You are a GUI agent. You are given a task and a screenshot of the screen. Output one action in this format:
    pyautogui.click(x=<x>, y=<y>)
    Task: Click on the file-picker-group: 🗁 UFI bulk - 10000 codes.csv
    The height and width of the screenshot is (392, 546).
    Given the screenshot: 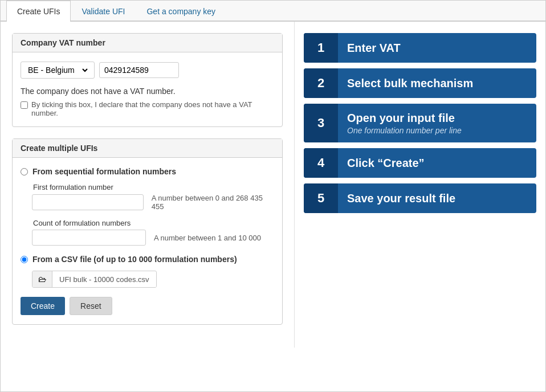 What is the action you would take?
    pyautogui.click(x=153, y=279)
    